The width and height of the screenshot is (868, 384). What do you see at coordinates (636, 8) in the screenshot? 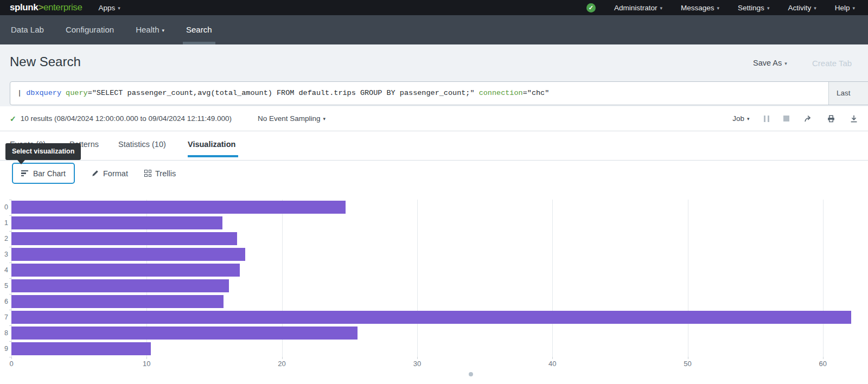
I see `menu-label: Administrator` at bounding box center [636, 8].